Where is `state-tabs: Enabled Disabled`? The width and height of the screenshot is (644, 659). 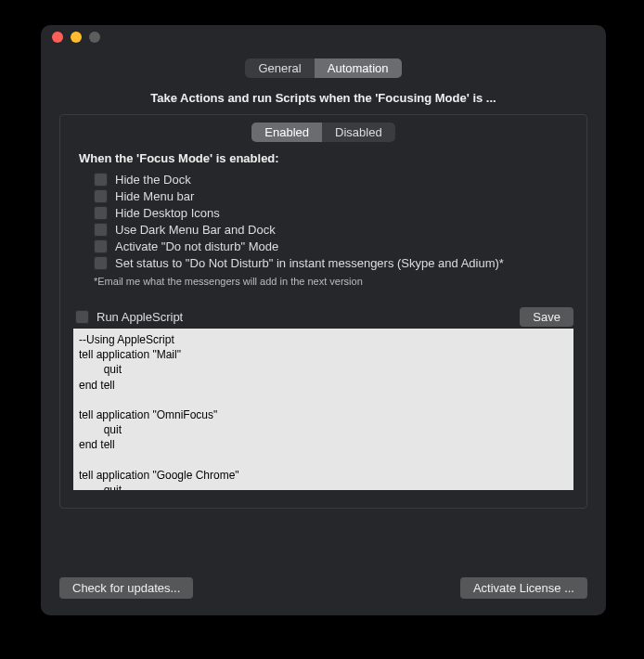
state-tabs: Enabled Disabled is located at coordinates (323, 132).